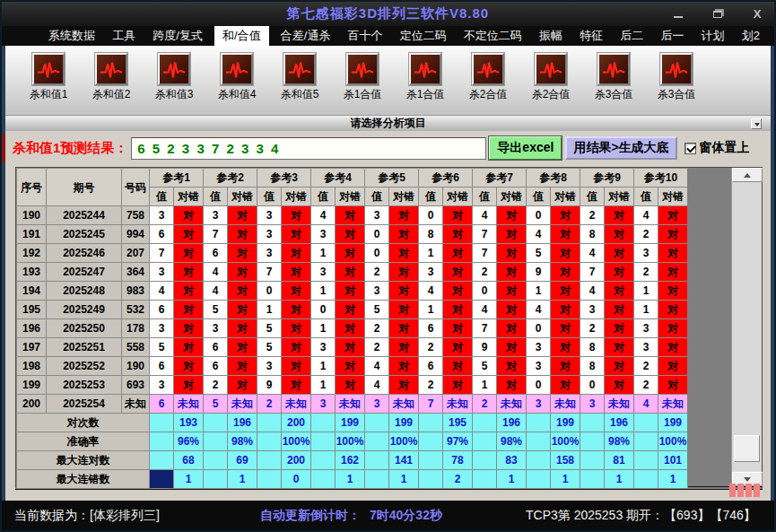  Describe the element at coordinates (423, 36) in the screenshot. I see `menu-item: 定位二码` at that location.